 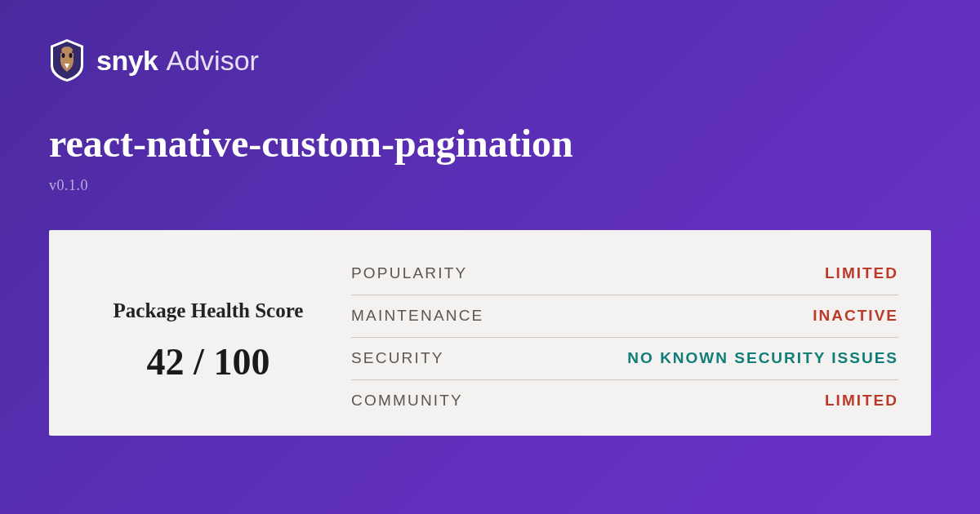 I want to click on metric-label: POPULARITY, so click(x=409, y=273).